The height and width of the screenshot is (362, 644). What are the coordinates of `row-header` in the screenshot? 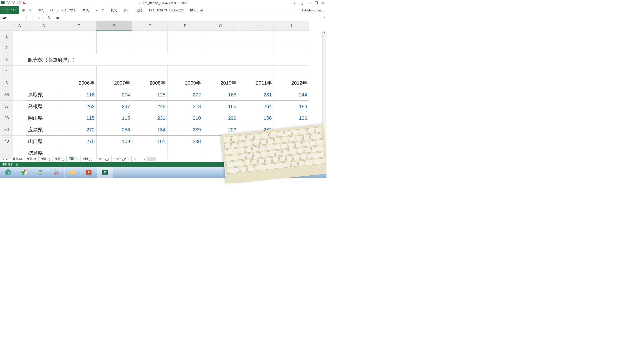 It's located at (7, 153).